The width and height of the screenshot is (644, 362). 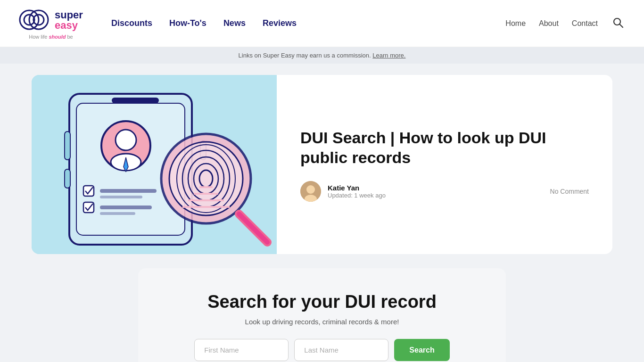 What do you see at coordinates (618, 24) in the screenshot?
I see `search-icon-button` at bounding box center [618, 24].